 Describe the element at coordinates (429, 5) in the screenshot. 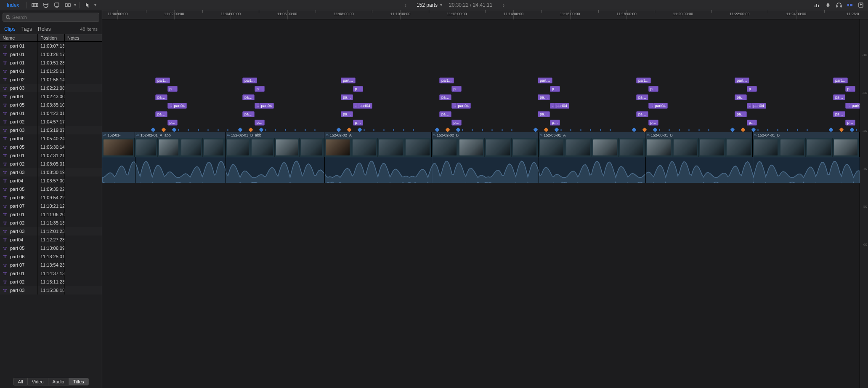

I see `timeline-title: 152 parts ▾` at that location.